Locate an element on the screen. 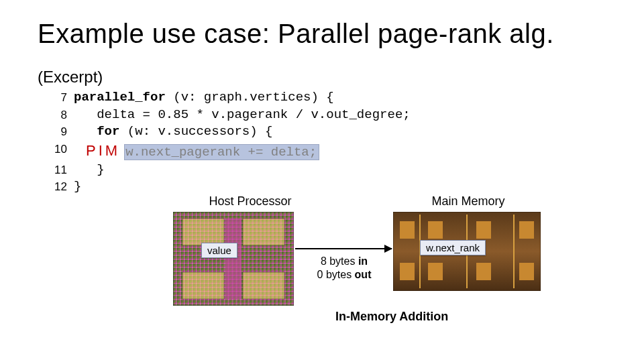  transfer-size-label: 8 bytes in 0 bytes out is located at coordinates (344, 268).